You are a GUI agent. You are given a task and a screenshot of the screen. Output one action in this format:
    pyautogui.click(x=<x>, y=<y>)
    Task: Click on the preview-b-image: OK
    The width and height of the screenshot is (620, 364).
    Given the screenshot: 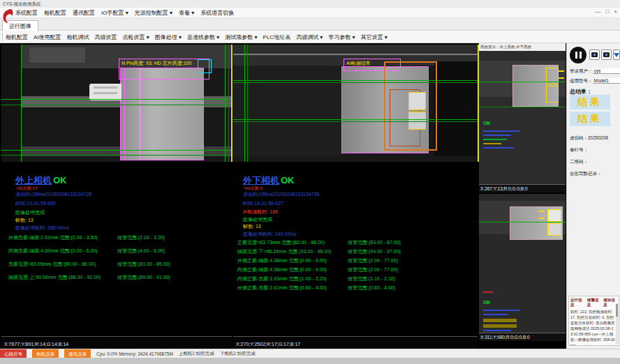 What is the action you would take?
    pyautogui.click(x=522, y=264)
    